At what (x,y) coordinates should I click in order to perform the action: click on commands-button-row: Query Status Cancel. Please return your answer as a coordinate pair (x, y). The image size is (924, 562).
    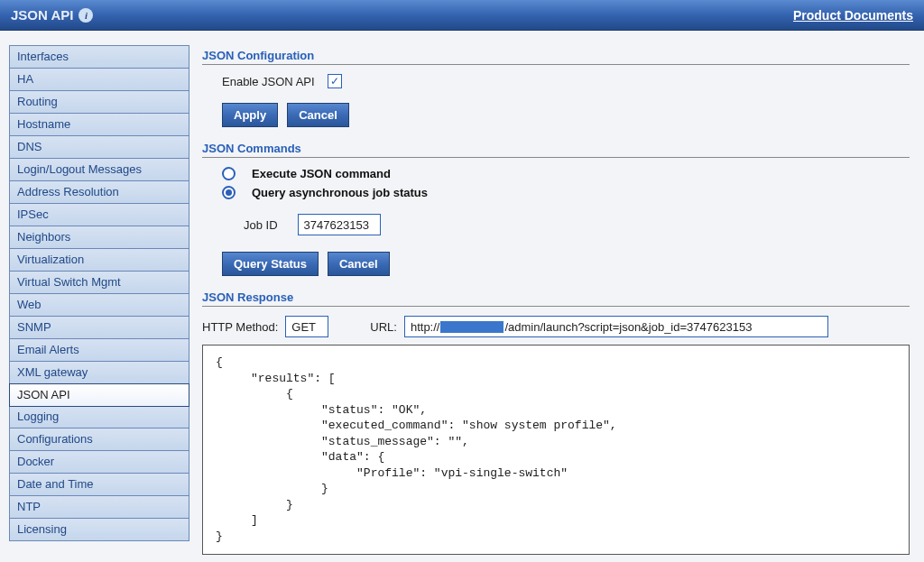
    Looking at the image, I should click on (566, 263).